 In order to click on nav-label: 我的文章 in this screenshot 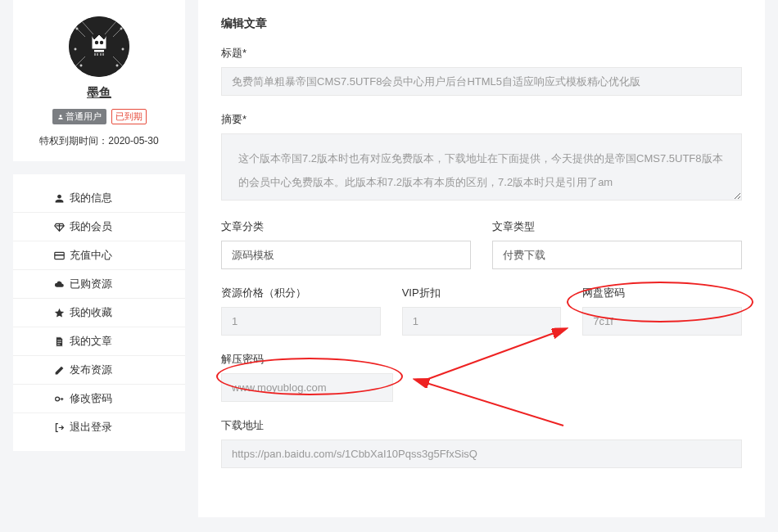, I will do `click(91, 341)`.